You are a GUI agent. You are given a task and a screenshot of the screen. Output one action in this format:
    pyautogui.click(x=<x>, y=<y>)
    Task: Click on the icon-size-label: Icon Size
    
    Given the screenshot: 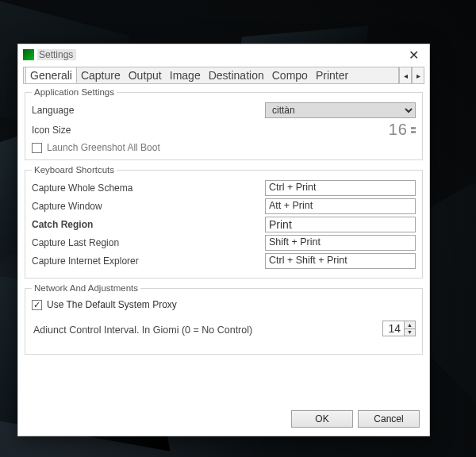 What is the action you would take?
    pyautogui.click(x=99, y=130)
    